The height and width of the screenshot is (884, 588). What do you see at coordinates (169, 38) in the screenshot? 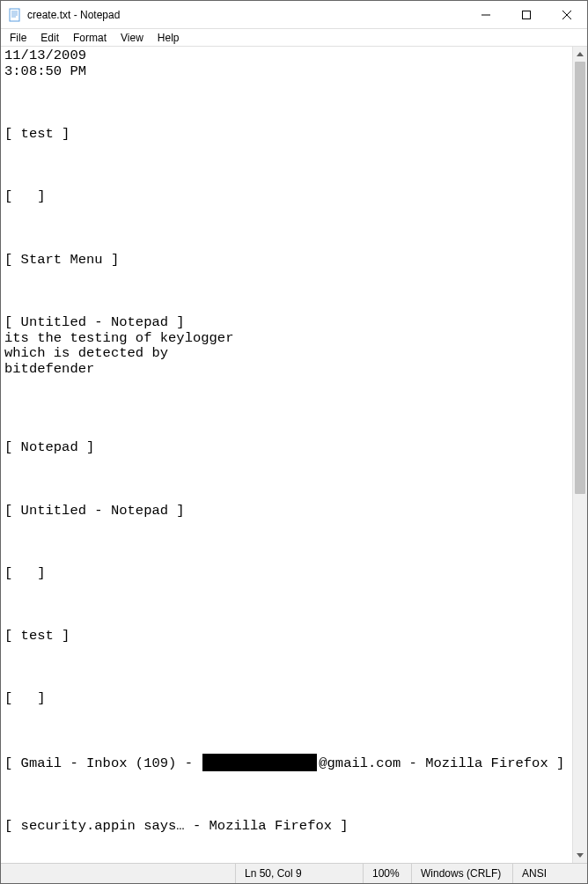
I see `menu-help: Help` at bounding box center [169, 38].